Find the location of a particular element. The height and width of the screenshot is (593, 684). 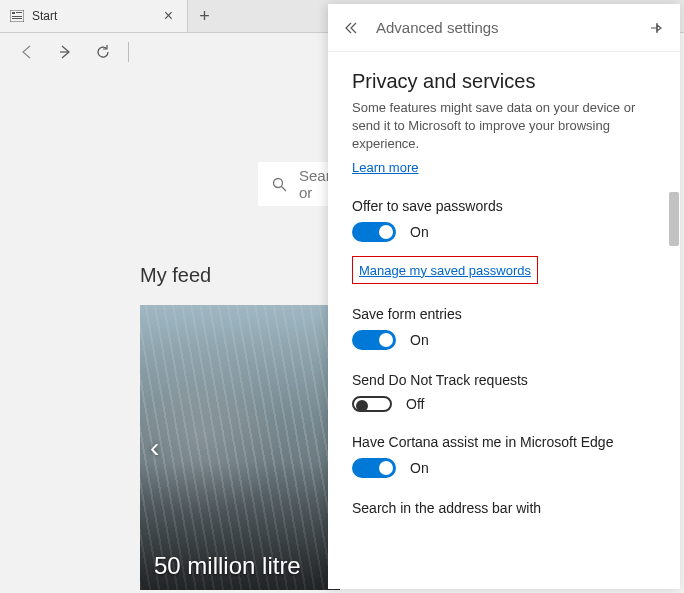

section-heading: Privacy and services is located at coordinates (504, 82).